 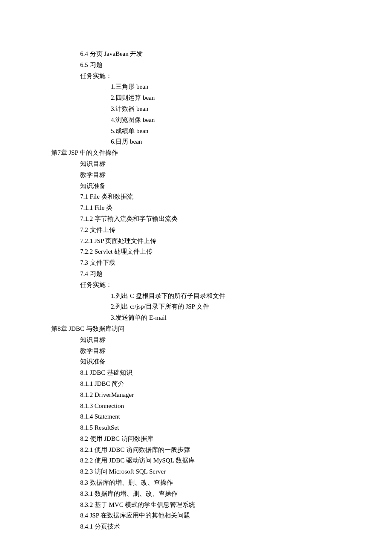 What do you see at coordinates (205, 329) in the screenshot?
I see `toc-chapter-heading: 第8章 JDBC 与数据库访问` at bounding box center [205, 329].